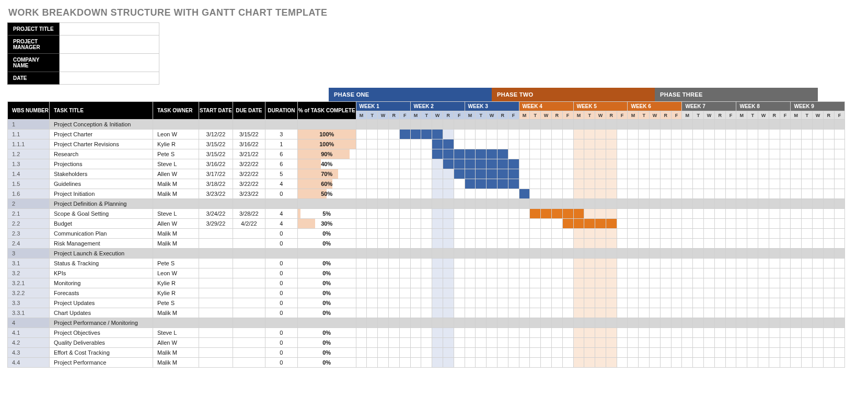 The width and height of the screenshot is (868, 398). Describe the element at coordinates (110, 78) in the screenshot. I see `meta-input` at that location.